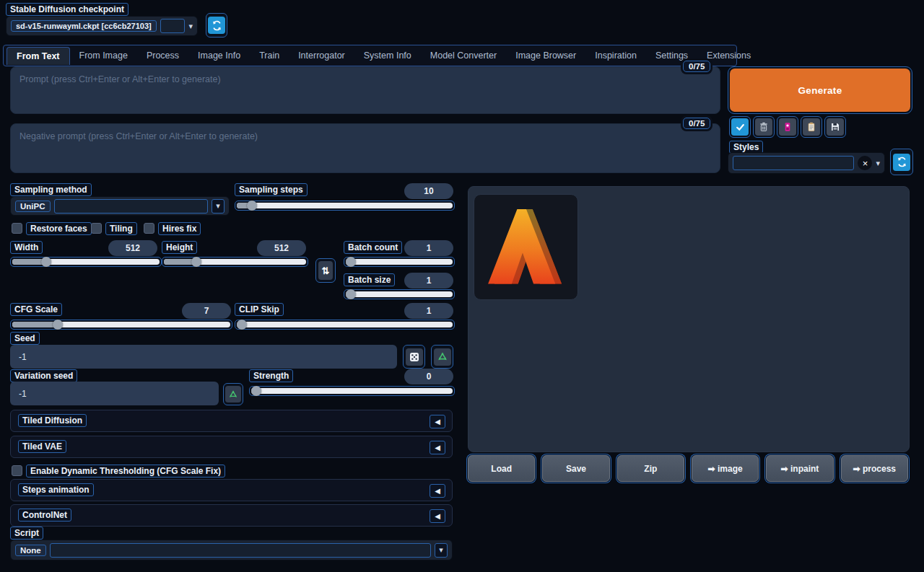  What do you see at coordinates (811, 127) in the screenshot?
I see `apply-styles-button` at bounding box center [811, 127].